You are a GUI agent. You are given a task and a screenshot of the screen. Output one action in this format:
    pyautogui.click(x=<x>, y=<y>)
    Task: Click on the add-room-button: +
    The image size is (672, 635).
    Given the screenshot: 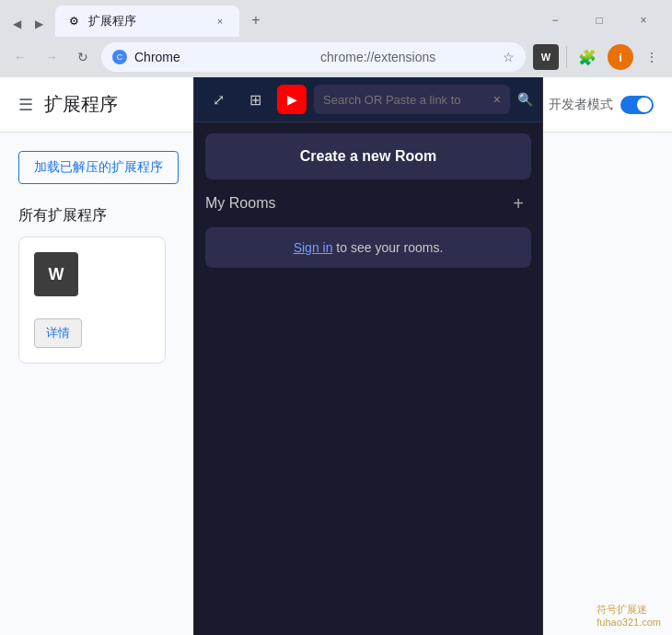 What is the action you would take?
    pyautogui.click(x=518, y=203)
    